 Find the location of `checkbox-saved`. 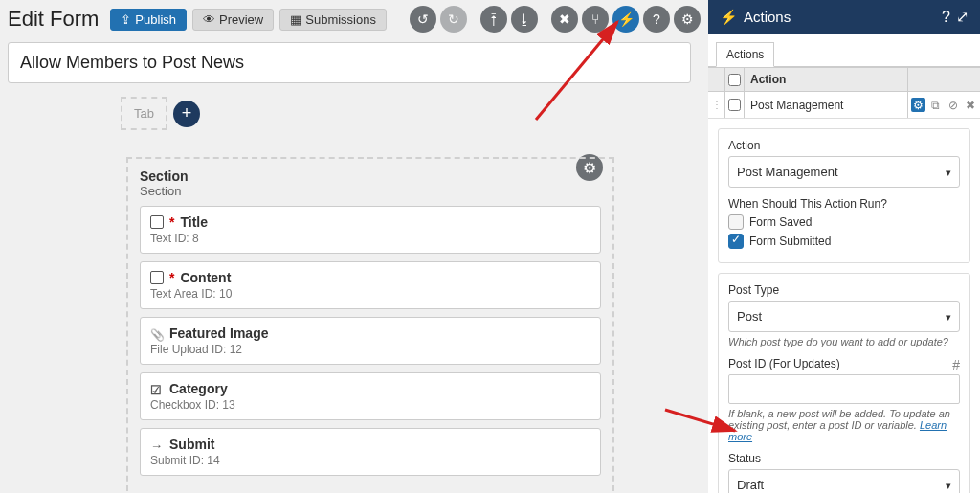

checkbox-saved is located at coordinates (736, 222).